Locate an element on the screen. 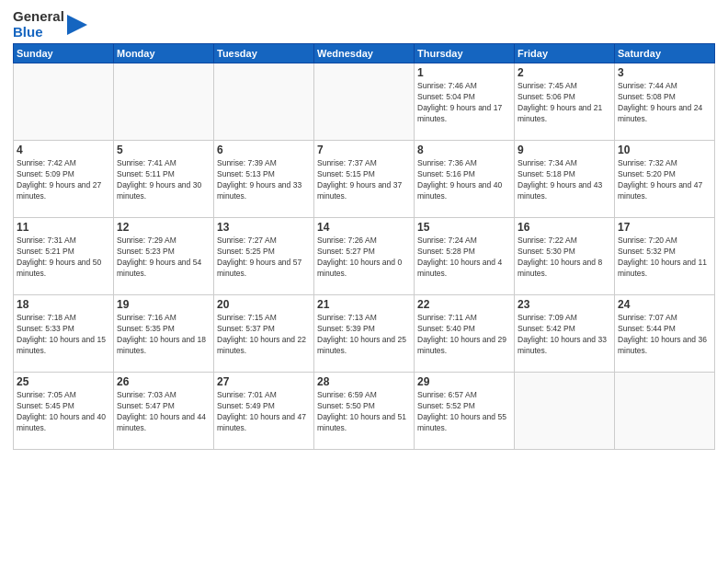  day-info: Sunrise: 7:32 AMSunset: 5:20 PMDaylight:… is located at coordinates (665, 180).